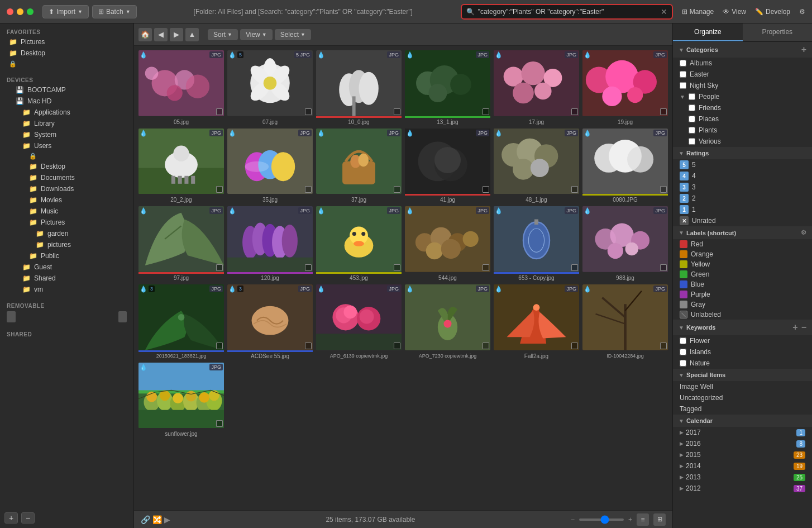 The width and height of the screenshot is (812, 528). I want to click on rating-3: 3 3, so click(743, 187).